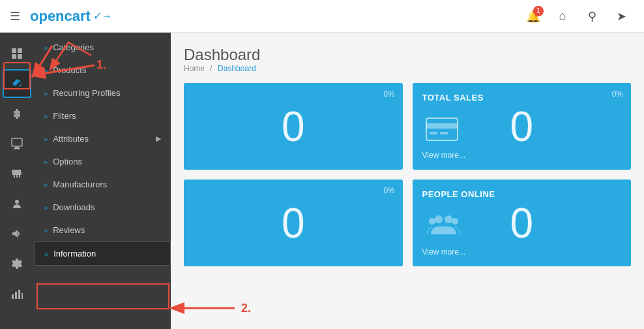  What do you see at coordinates (17, 144) in the screenshot?
I see `sidebar-item-design` at bounding box center [17, 144].